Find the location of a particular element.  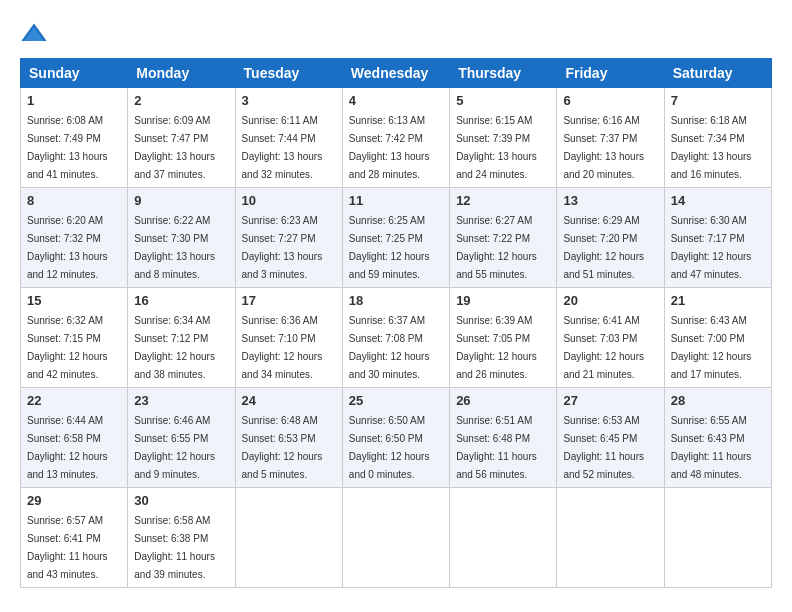

day-info: Sunrise: 6:46 AMSunset: 6:55 PMDaylight:… is located at coordinates (174, 448).